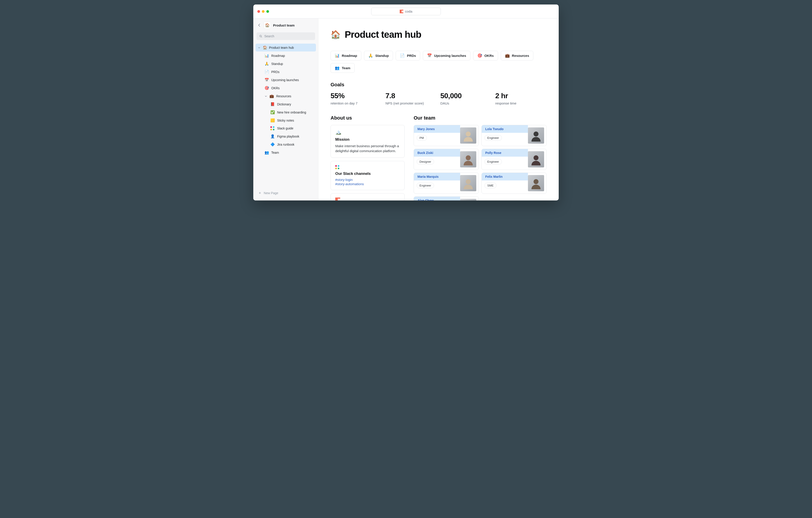  Describe the element at coordinates (278, 56) in the screenshot. I see `nav-item-label: Roadmap` at that location.